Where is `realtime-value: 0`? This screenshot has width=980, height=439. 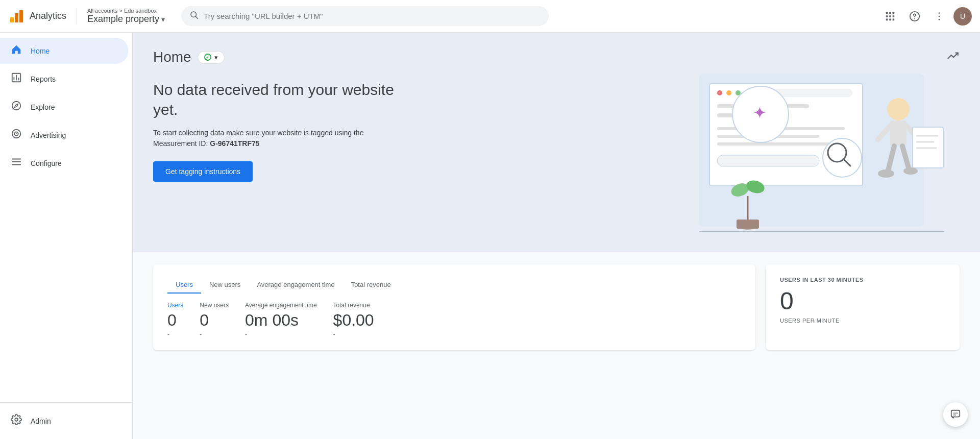
realtime-value: 0 is located at coordinates (863, 301).